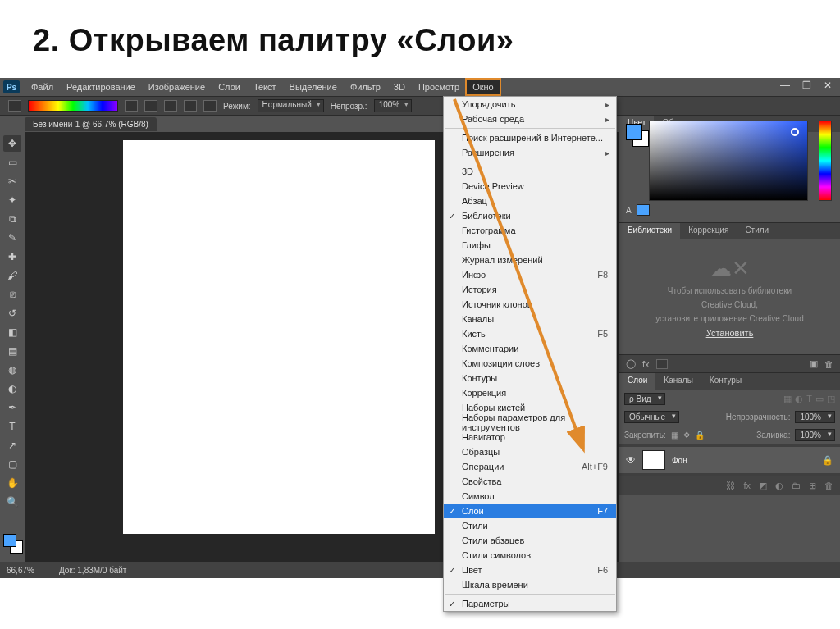 The width and height of the screenshot is (840, 629). What do you see at coordinates (829, 364) in the screenshot?
I see `strip-trash1-icon: 🗑` at bounding box center [829, 364].